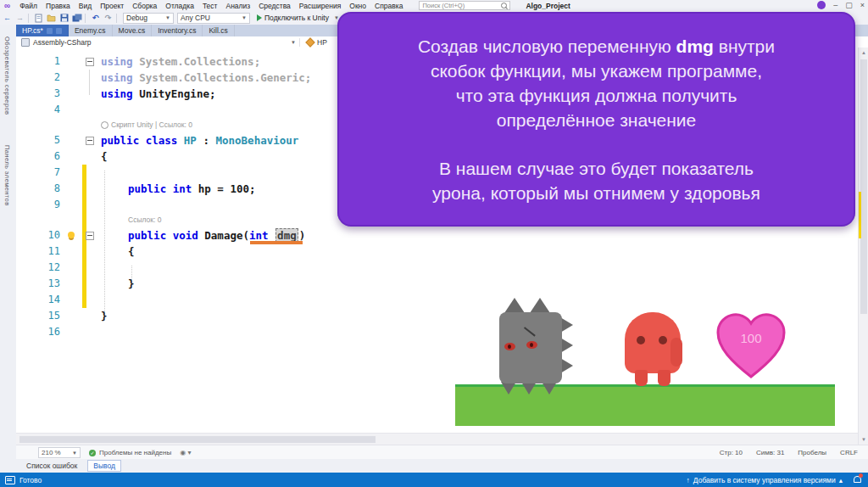 This screenshot has width=868, height=487. Describe the element at coordinates (95, 18) in the screenshot. I see `undo-icon: ↶` at that location.